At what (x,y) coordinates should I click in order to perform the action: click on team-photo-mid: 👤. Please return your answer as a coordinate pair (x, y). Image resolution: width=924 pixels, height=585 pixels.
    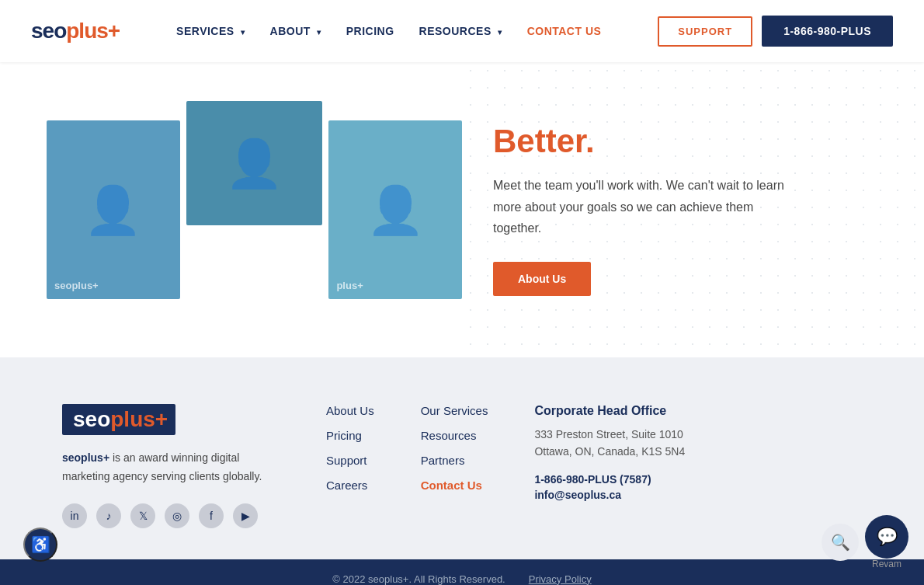
    Looking at the image, I should click on (255, 163).